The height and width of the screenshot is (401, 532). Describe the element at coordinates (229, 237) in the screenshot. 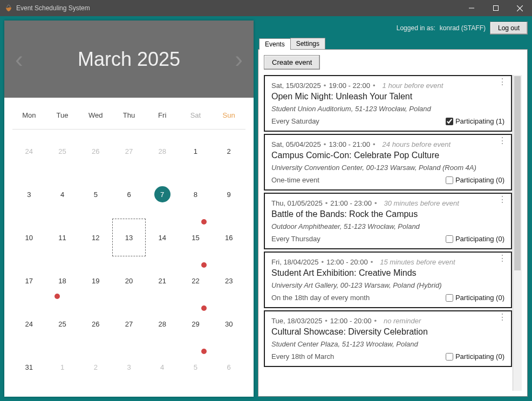

I see `calendar-day: 16` at that location.